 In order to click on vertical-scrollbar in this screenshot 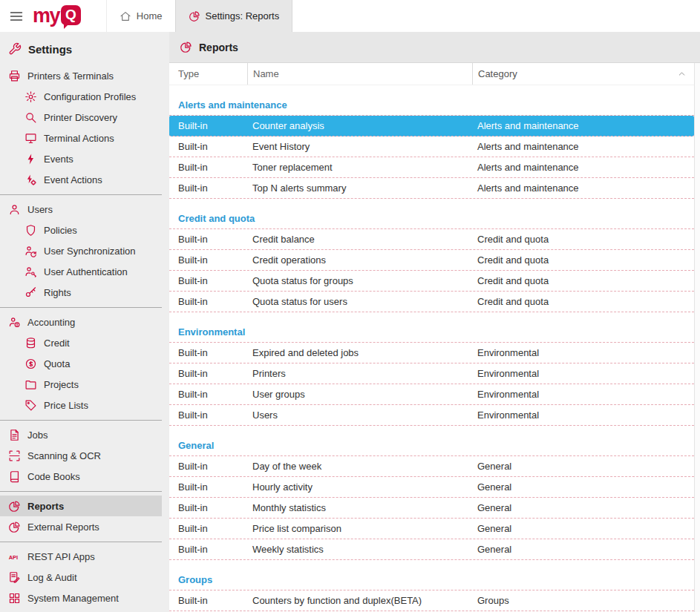, I will do `click(697, 338)`.